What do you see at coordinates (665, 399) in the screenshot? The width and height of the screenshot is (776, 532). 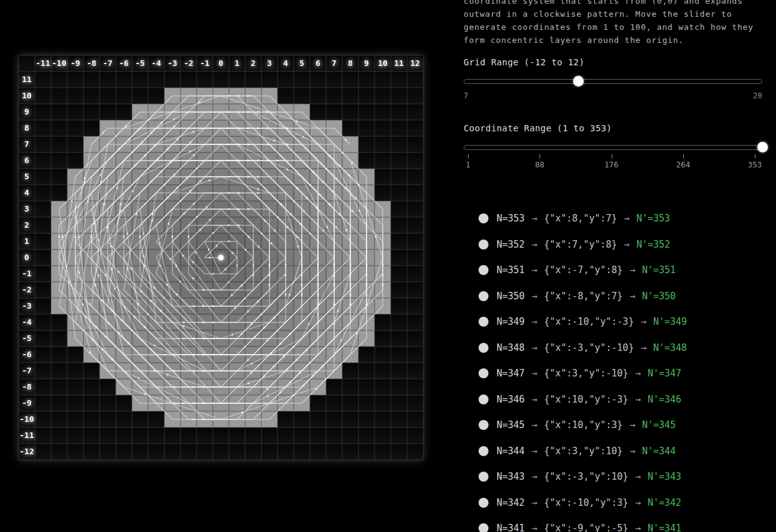 I see `coord-result-value: N'=346` at bounding box center [665, 399].